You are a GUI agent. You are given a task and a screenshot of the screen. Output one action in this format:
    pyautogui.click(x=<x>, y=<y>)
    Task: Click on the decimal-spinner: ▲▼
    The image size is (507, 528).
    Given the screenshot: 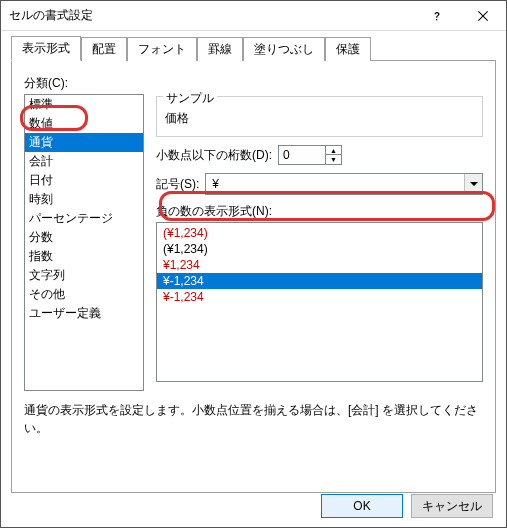 What is the action you would take?
    pyautogui.click(x=310, y=155)
    